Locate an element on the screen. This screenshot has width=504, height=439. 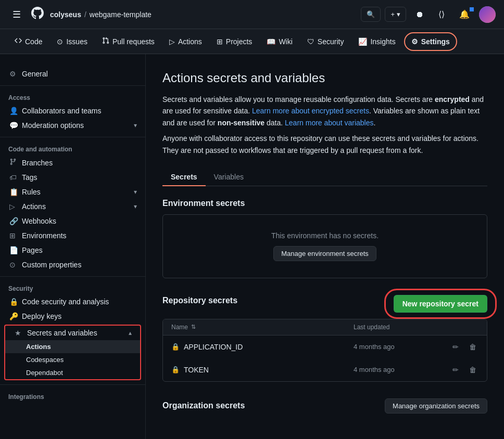
rules-icon: 📋 is located at coordinates (14, 192).